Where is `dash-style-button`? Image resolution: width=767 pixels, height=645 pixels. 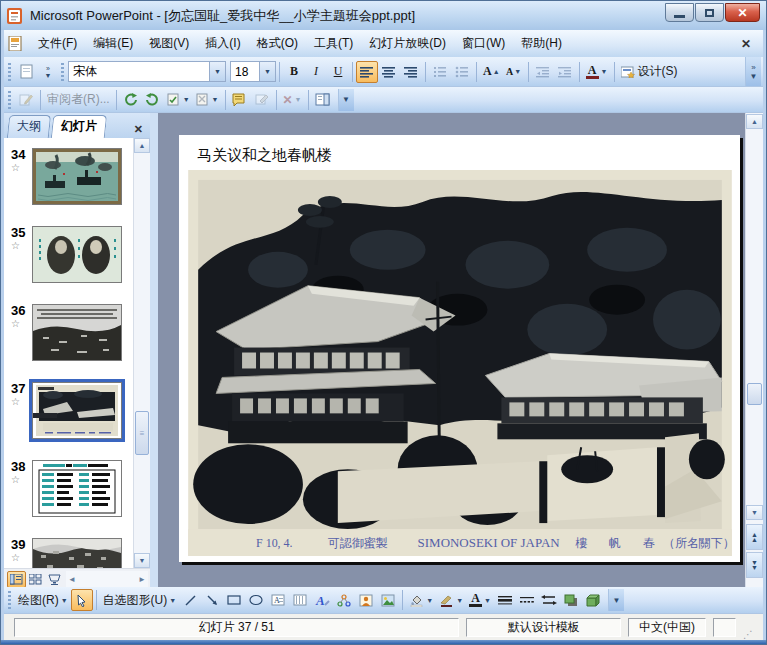
dash-style-button is located at coordinates (527, 600).